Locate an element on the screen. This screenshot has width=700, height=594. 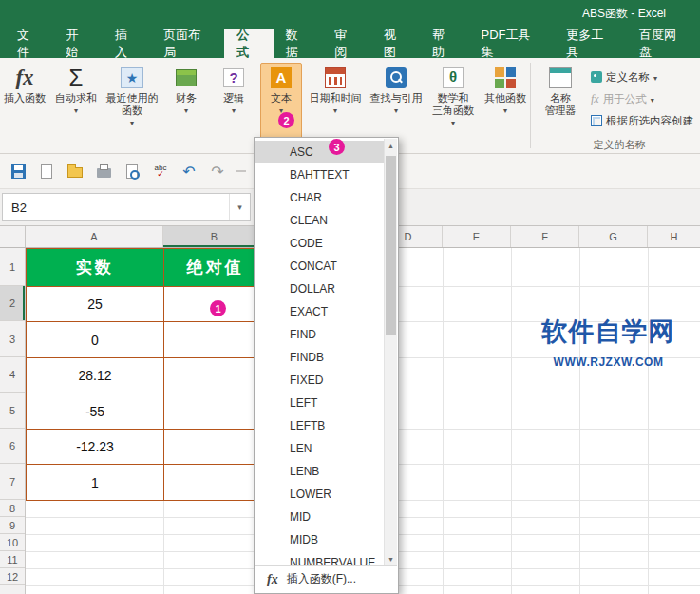
redo-button: ↷ is located at coordinates (218, 171).